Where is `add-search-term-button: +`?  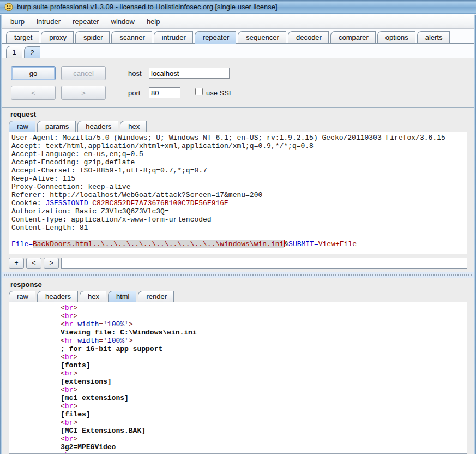 add-search-term-button: + is located at coordinates (16, 263).